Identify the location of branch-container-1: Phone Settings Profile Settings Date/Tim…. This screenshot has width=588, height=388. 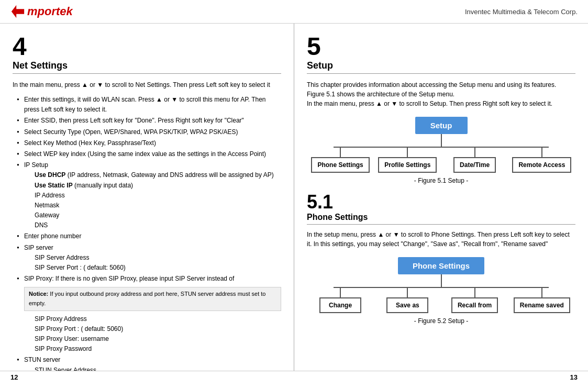
(441, 160).